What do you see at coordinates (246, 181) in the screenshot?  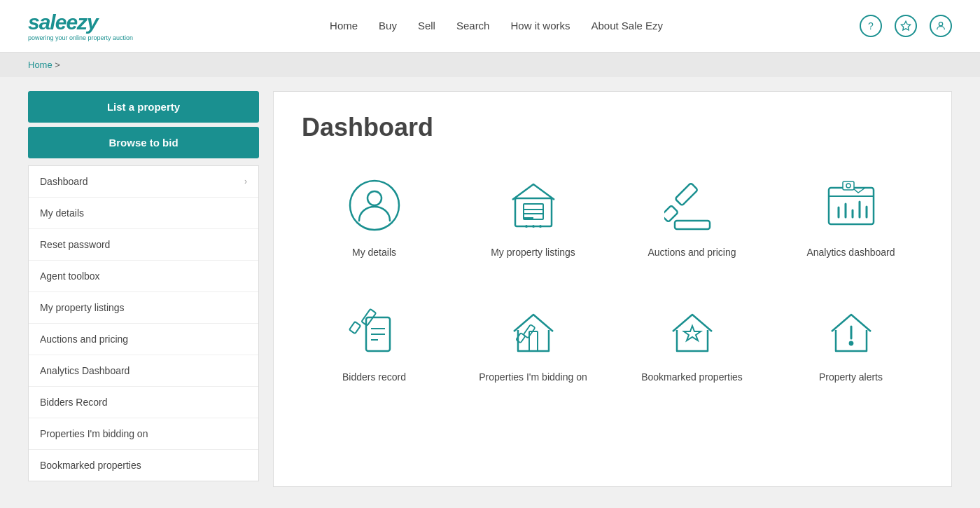 I see `chevron-right-icon: ›` at bounding box center [246, 181].